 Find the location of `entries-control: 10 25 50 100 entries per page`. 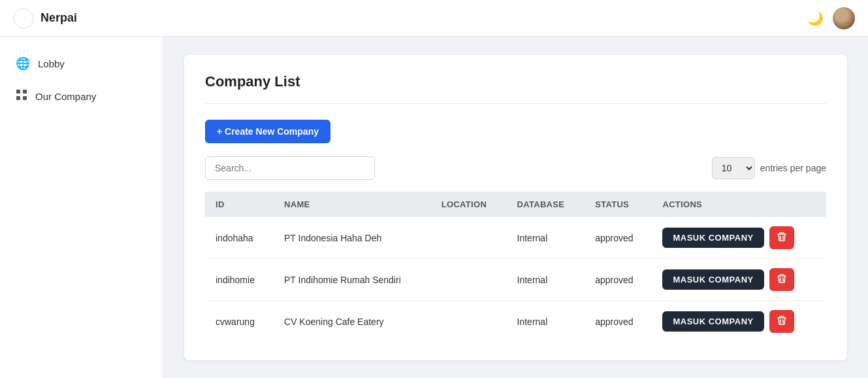

entries-control: 10 25 50 100 entries per page is located at coordinates (769, 168).